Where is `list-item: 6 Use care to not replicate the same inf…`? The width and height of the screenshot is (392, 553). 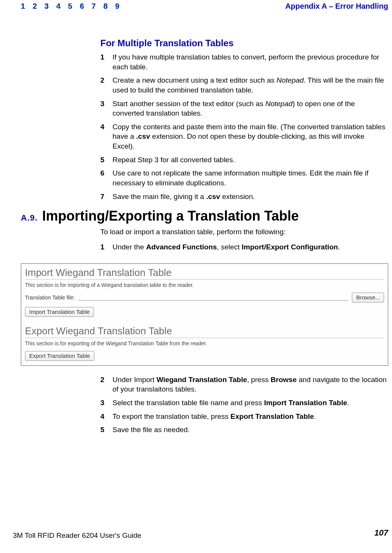 list-item: 6 Use care to not replicate the same inf… is located at coordinates (244, 178).